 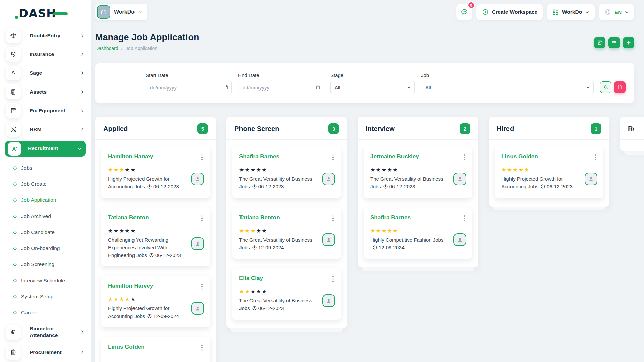 I want to click on list-view-button, so click(x=614, y=43).